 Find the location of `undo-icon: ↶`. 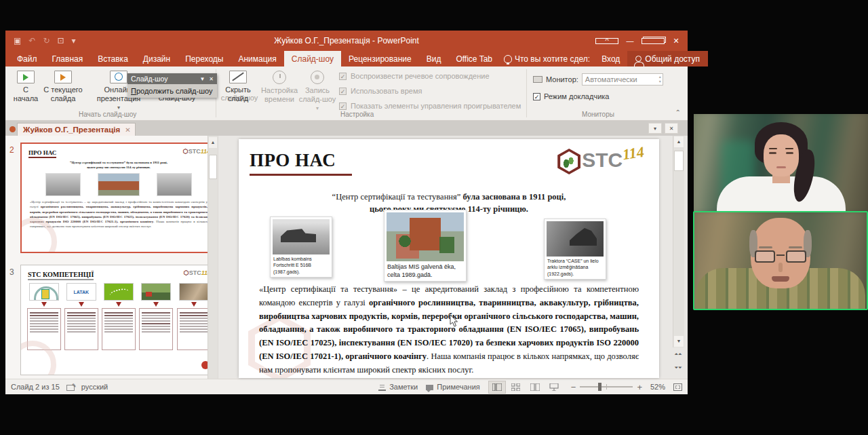

undo-icon: ↶ is located at coordinates (32, 41).